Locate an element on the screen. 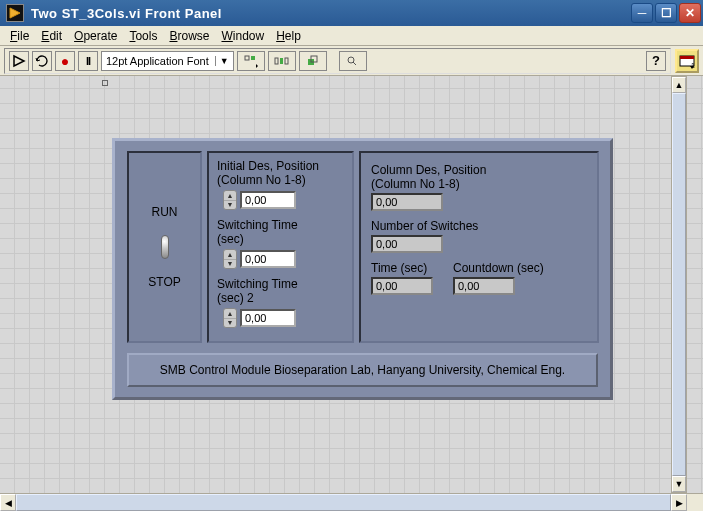 The height and width of the screenshot is (511, 703). scroll-right-icon: ▶ is located at coordinates (679, 502).